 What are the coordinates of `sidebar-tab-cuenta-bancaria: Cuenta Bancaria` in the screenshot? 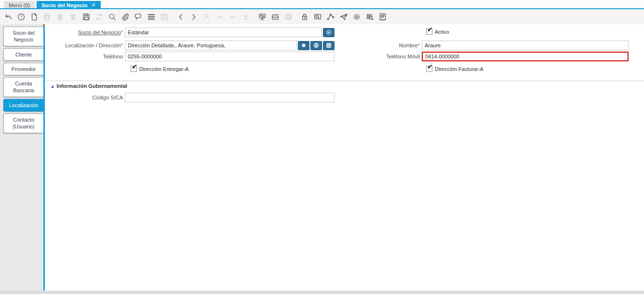 It's located at (23, 87).